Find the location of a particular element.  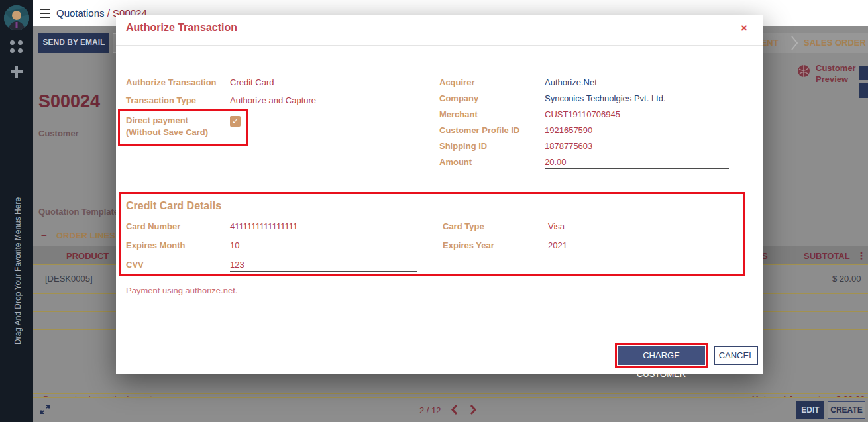

card-type-label: Card Type is located at coordinates (464, 227).